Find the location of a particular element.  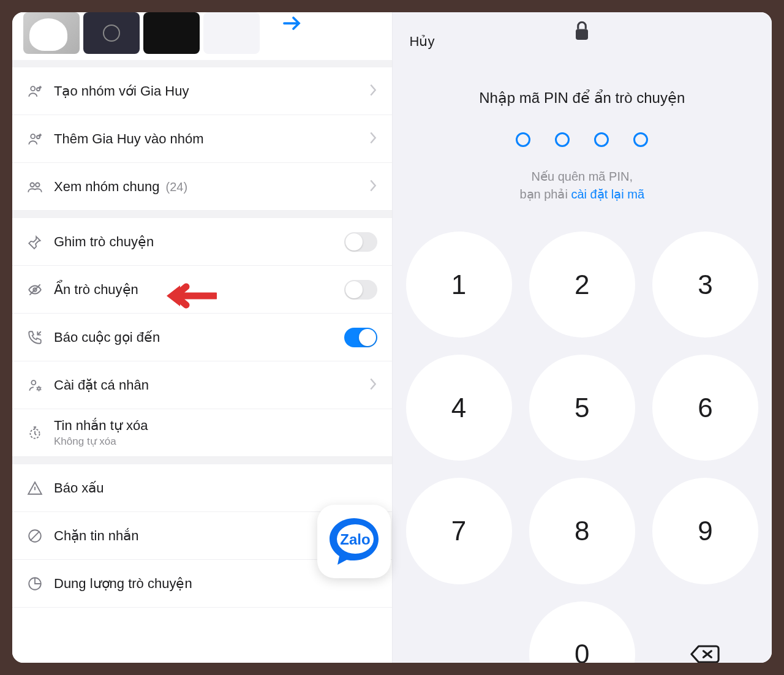

row-common-groups: Xem nhóm chung (24) is located at coordinates (202, 187).